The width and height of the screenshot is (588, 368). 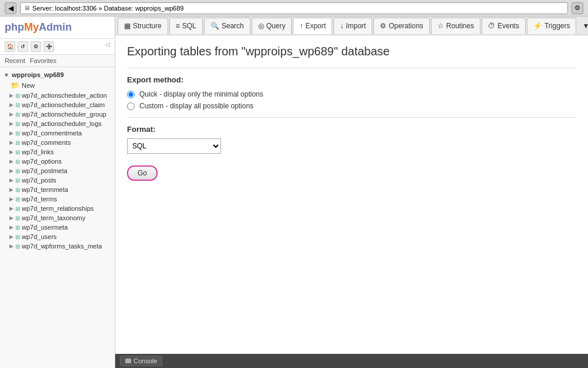 I want to click on sidebar-table-item: ▶ ⊞ wp7d_comments, so click(x=58, y=142).